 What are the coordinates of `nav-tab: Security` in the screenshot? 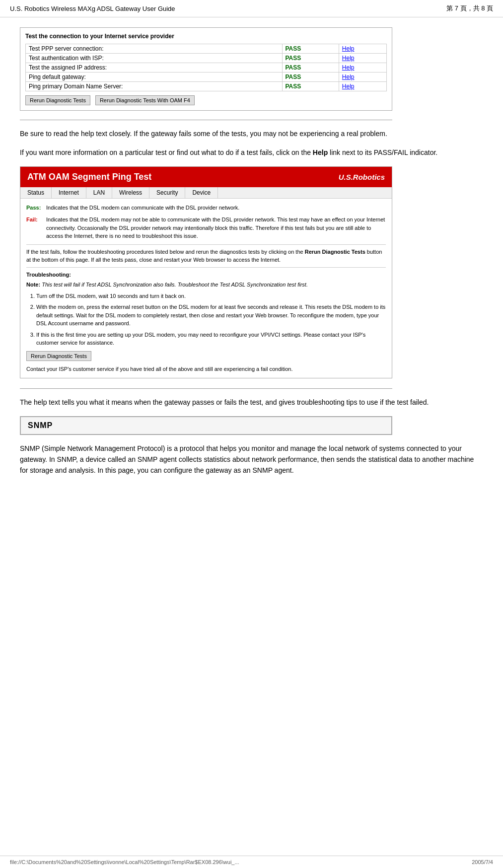 It's located at (167, 193).